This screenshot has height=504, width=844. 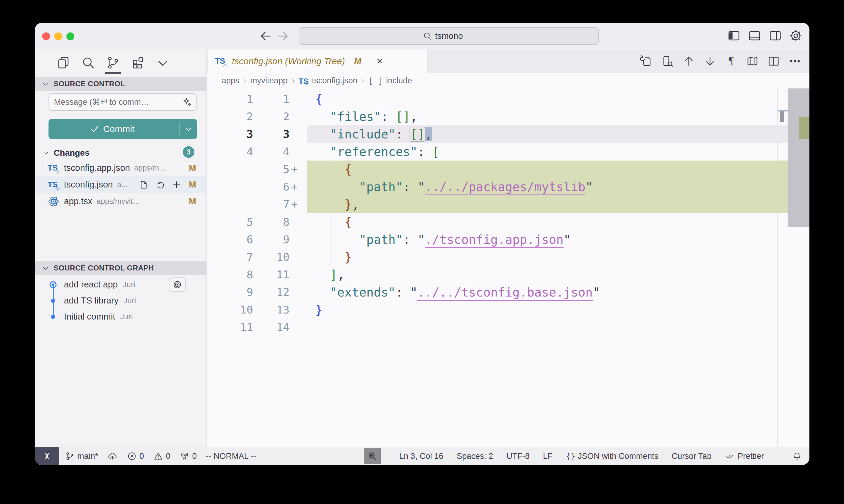 I want to click on commit-message: add react app, so click(x=91, y=285).